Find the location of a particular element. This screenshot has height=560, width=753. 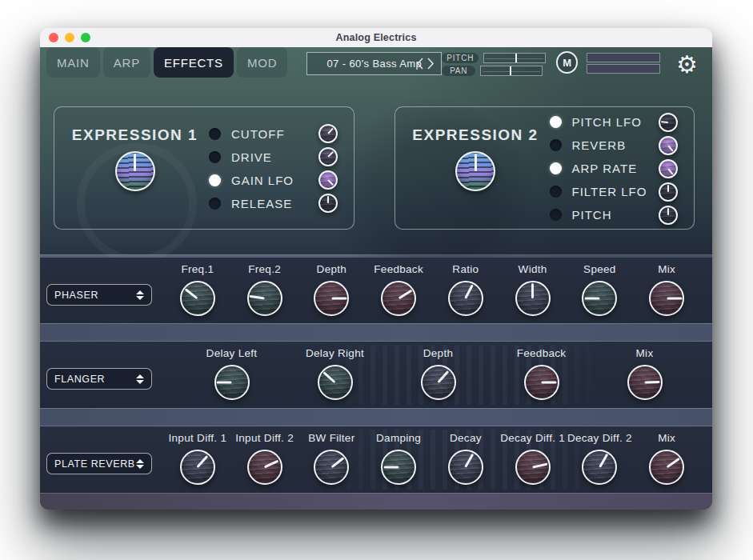

effect-knob-label: Decay Diff. 2 is located at coordinates (600, 438).